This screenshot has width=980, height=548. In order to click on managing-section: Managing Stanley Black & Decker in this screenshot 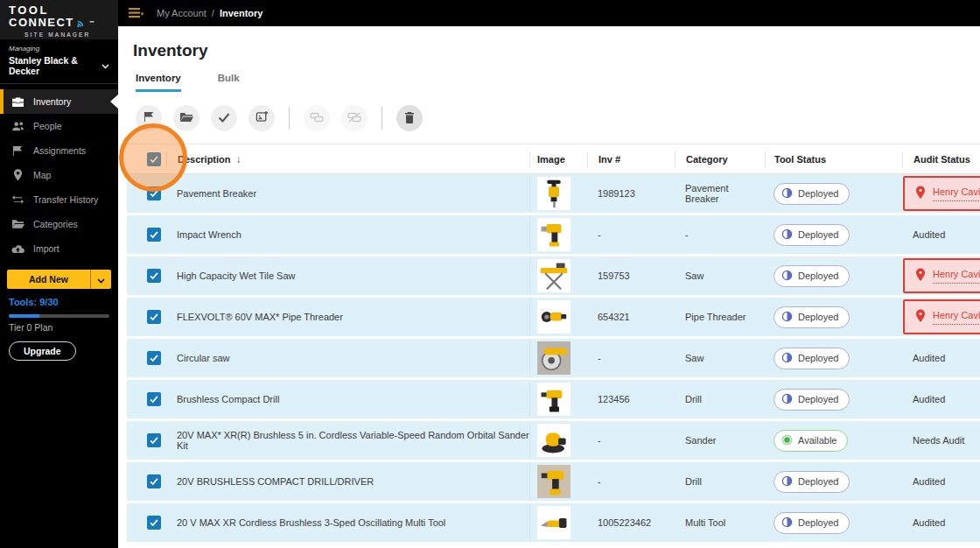, I will do `click(60, 61)`.